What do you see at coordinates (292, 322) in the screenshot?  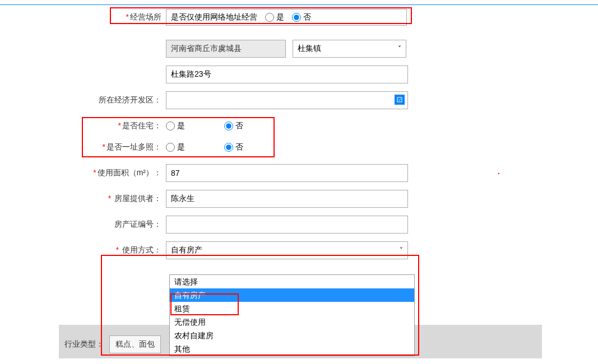 I see `dropdown-option: 无偿使用` at bounding box center [292, 322].